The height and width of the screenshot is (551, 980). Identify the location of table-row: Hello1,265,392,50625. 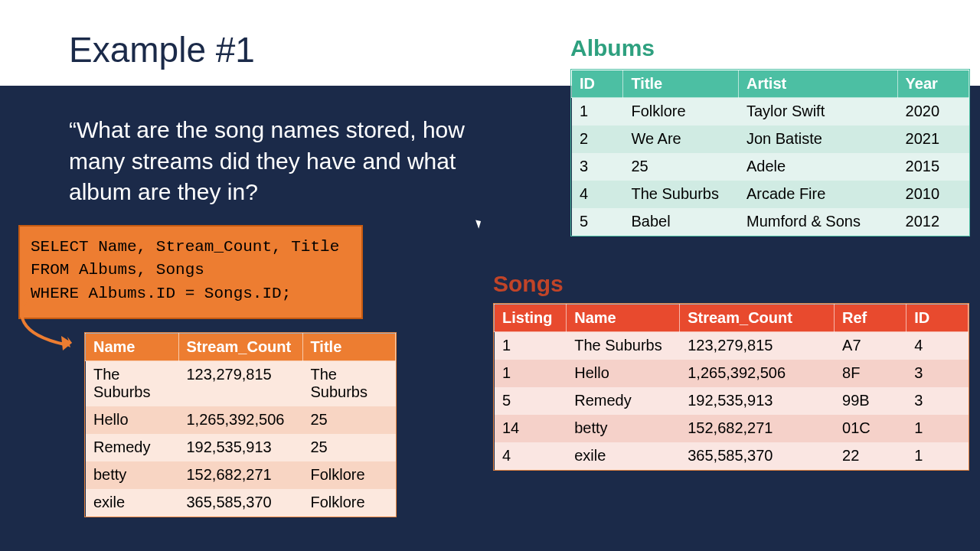
(240, 420).